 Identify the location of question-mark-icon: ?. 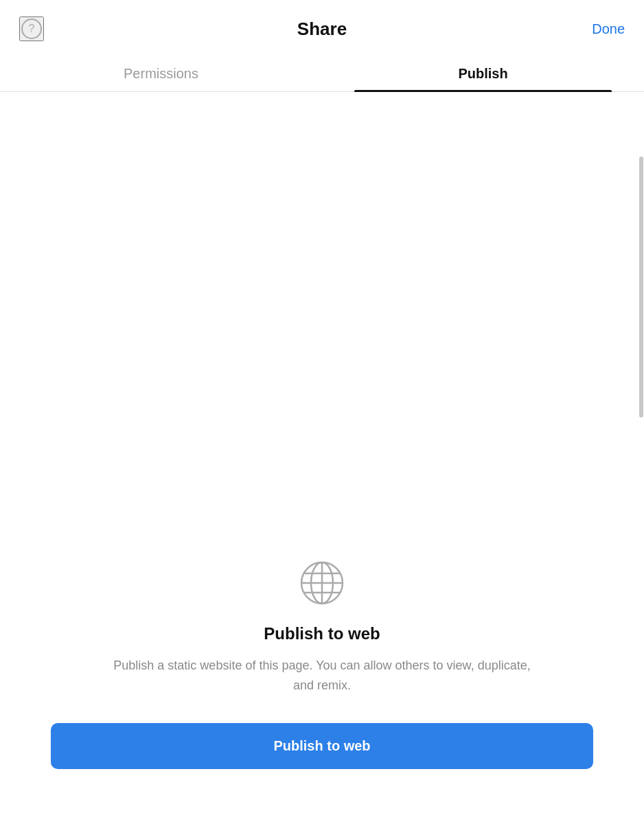
(32, 29).